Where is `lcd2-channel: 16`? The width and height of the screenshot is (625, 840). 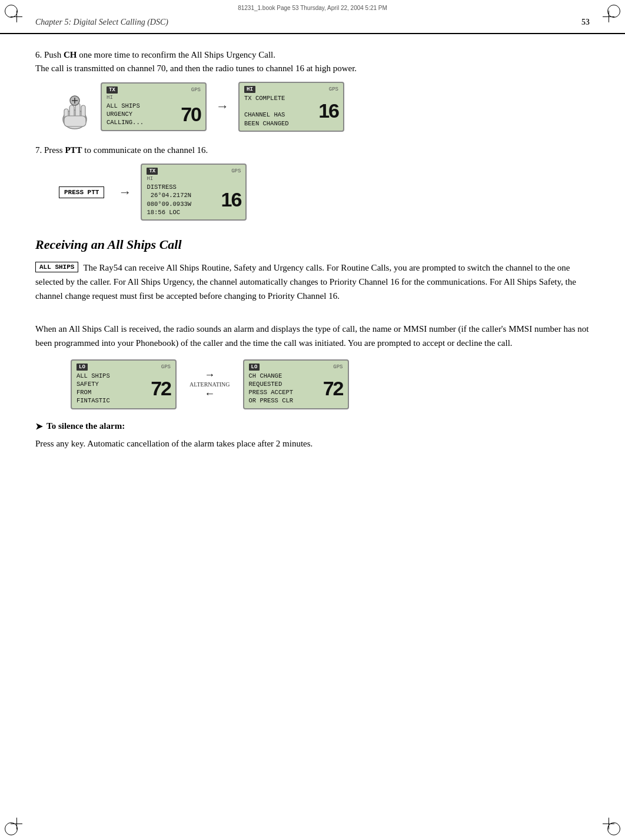 lcd2-channel: 16 is located at coordinates (324, 111).